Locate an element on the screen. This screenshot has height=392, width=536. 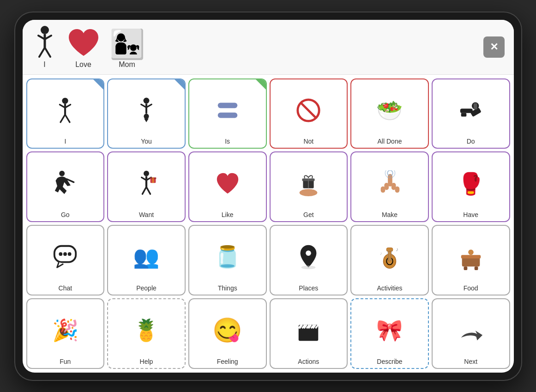
cell-do: Do is located at coordinates (471, 114).